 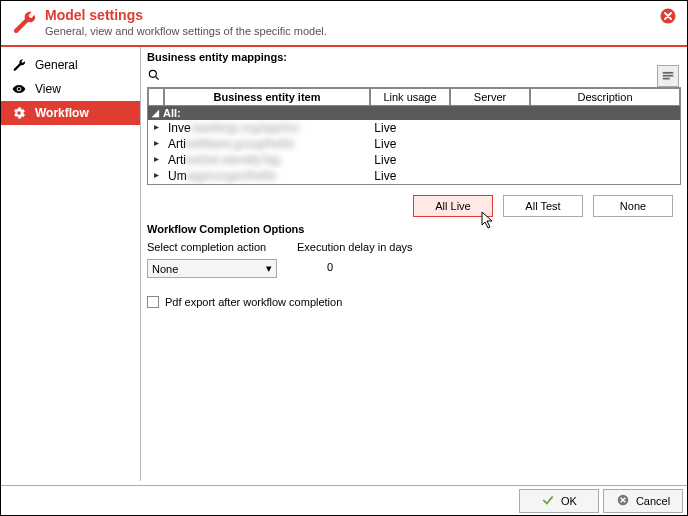 What do you see at coordinates (269, 268) in the screenshot?
I see `chevron-down-icon: ▾` at bounding box center [269, 268].